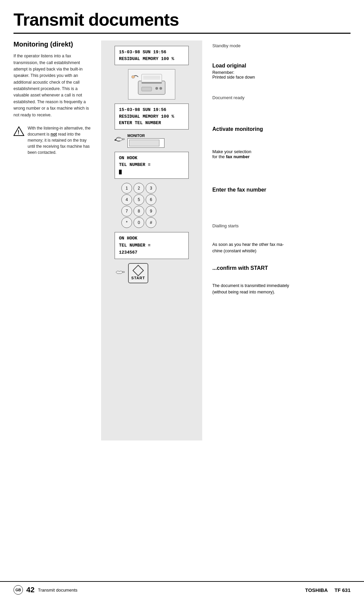  Describe the element at coordinates (152, 117) in the screenshot. I see `lcd2-line2: RESIDUAL MEMORY 100 %` at that location.